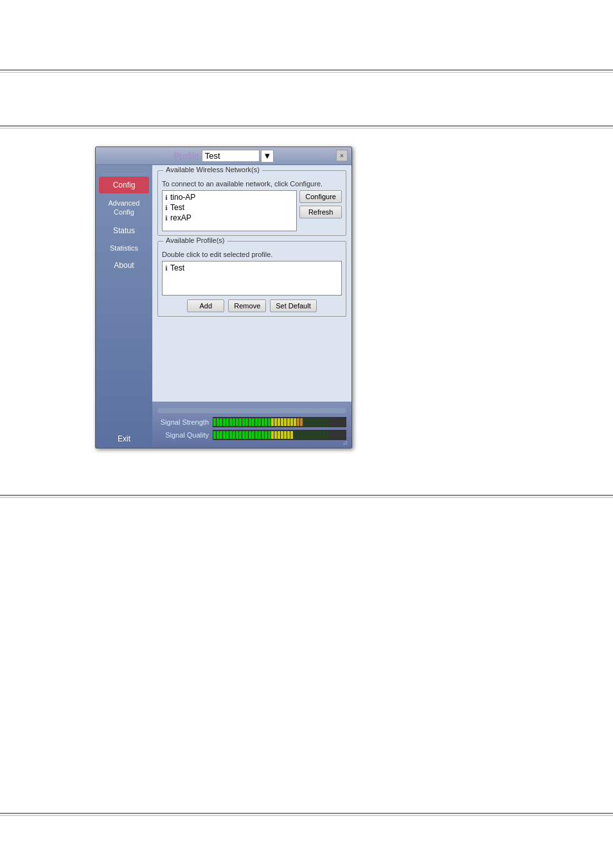  What do you see at coordinates (267, 156) in the screenshot?
I see `dropdown-arrow: ▼` at bounding box center [267, 156].